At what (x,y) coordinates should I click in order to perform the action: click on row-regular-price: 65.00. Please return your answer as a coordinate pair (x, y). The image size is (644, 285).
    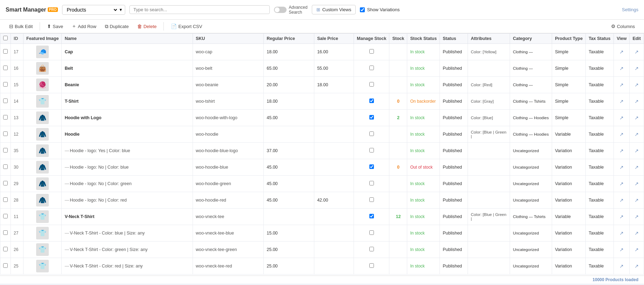
    Looking at the image, I should click on (289, 69).